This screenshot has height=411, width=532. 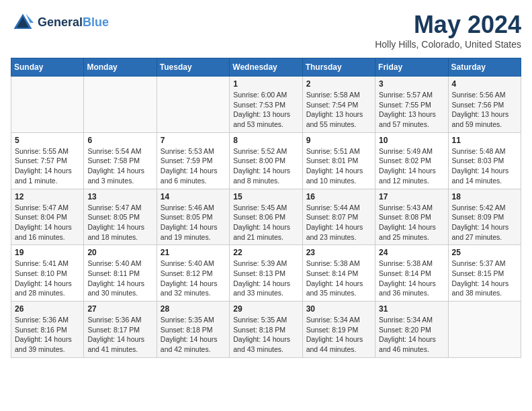 What do you see at coordinates (193, 273) in the screenshot?
I see `calendar-cell: 21Sunrise: 5:40 AMSunset: 8:12 PMDayligh…` at bounding box center [193, 273].